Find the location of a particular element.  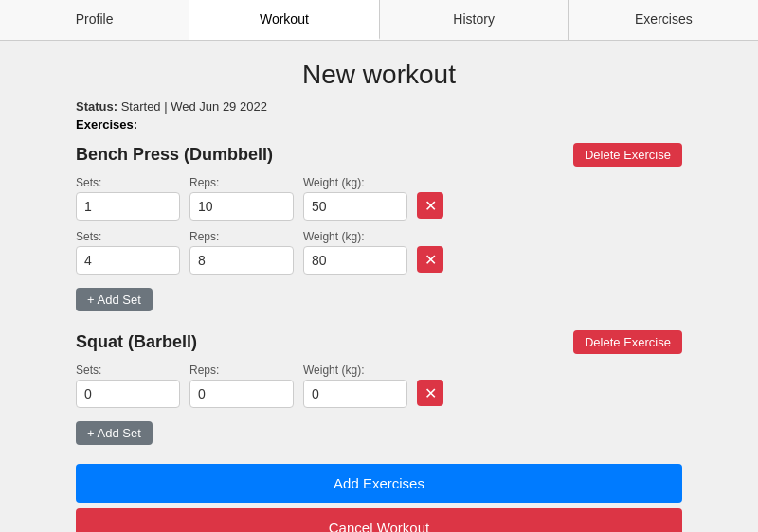

delete-set-bench-press-1-button: ✕ is located at coordinates (430, 205).